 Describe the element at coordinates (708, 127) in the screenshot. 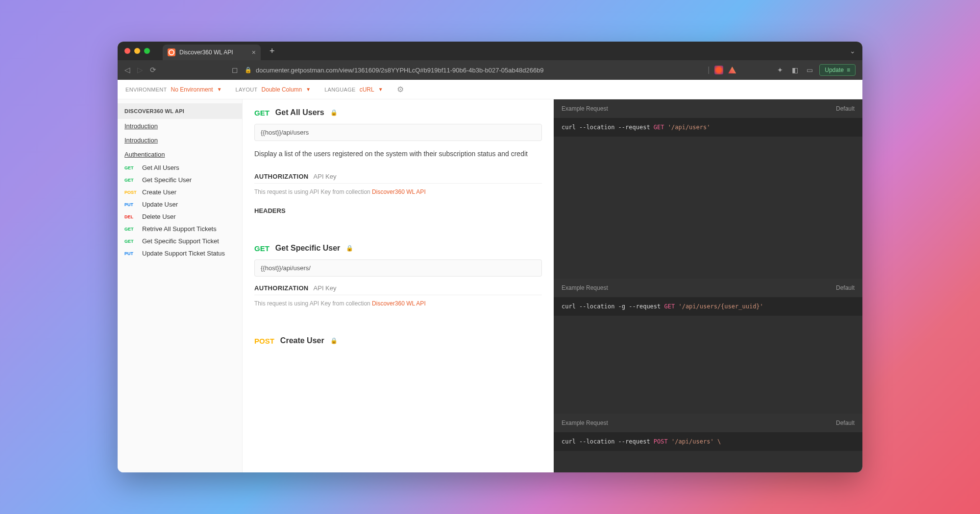

I see `code-block: curl --location --request GET '/api/user…` at that location.